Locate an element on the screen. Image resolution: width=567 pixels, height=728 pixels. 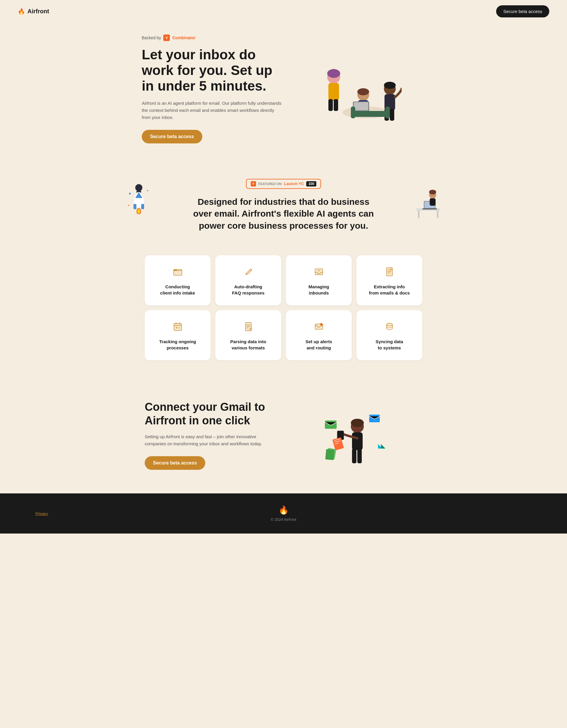
hero-title: Let your inbox do work for you. Set up i… is located at coordinates (213, 71).